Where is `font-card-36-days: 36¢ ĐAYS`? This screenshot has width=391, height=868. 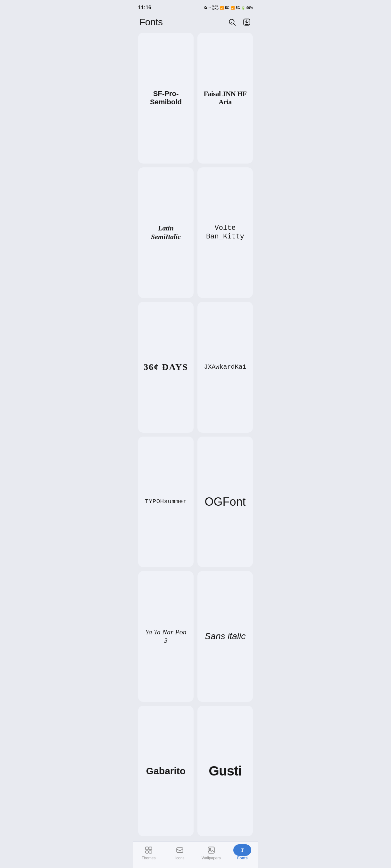
font-card-36-days: 36¢ ĐAYS is located at coordinates (166, 367).